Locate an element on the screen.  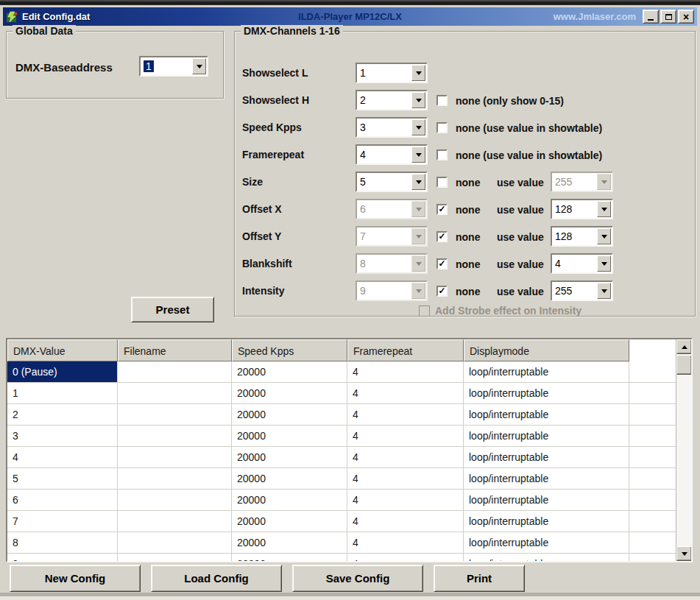
dmx-baseaddress-combo: 1 is located at coordinates (174, 66).